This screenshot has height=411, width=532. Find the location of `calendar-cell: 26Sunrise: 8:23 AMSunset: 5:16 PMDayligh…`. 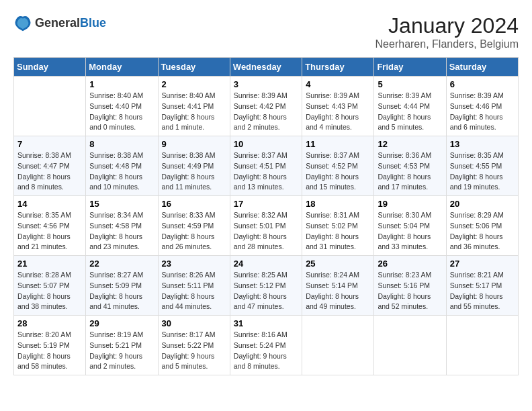

calendar-cell: 26Sunrise: 8:23 AMSunset: 5:16 PMDayligh… is located at coordinates (410, 286).